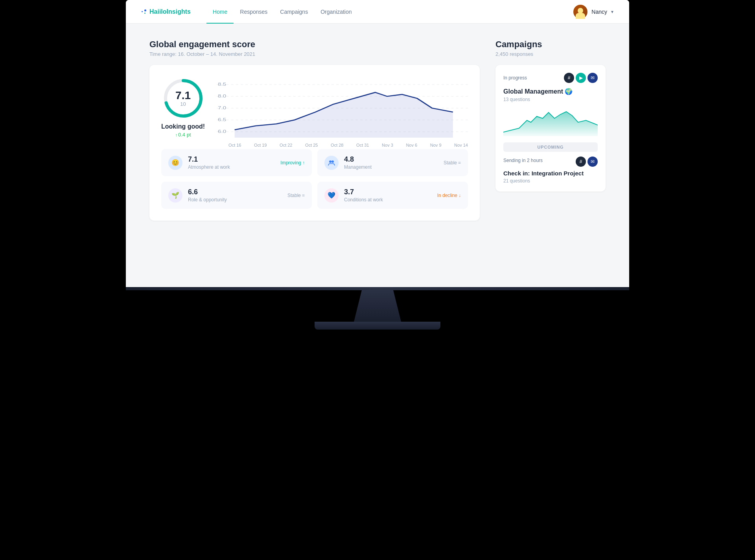  I want to click on metric-atmosphere: 😊 7.1 Atmosphere at work Improving ↑, so click(237, 163).